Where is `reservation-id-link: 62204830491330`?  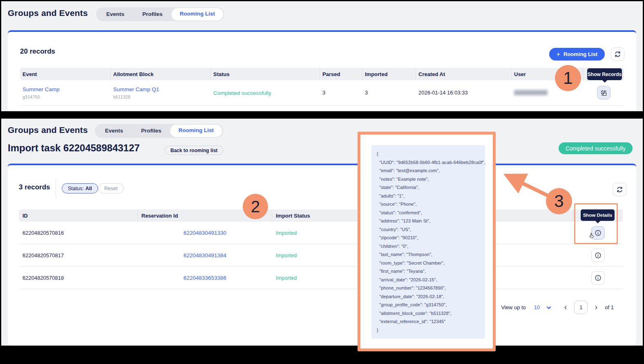 reservation-id-link: 62204830491330 is located at coordinates (205, 233).